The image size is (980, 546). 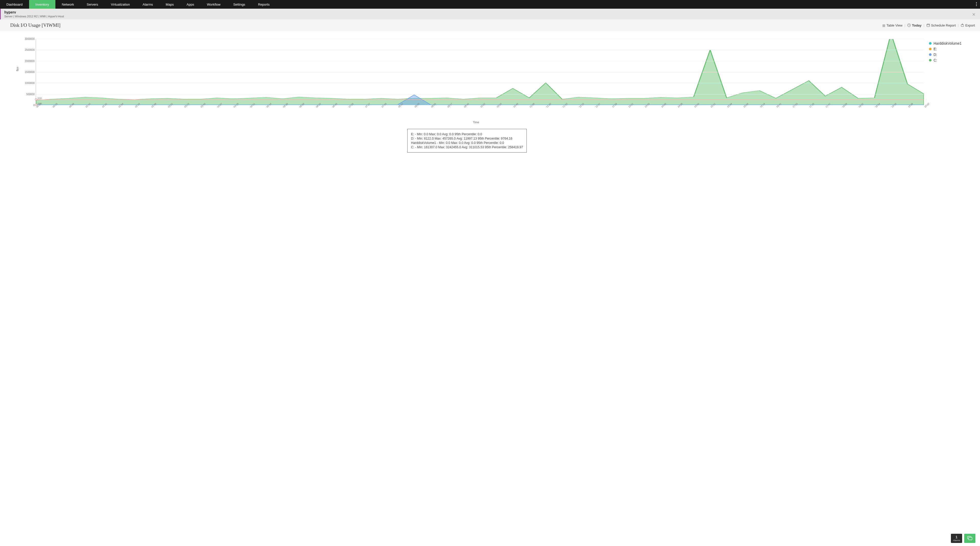 I want to click on percentile-marker, so click(x=36, y=100).